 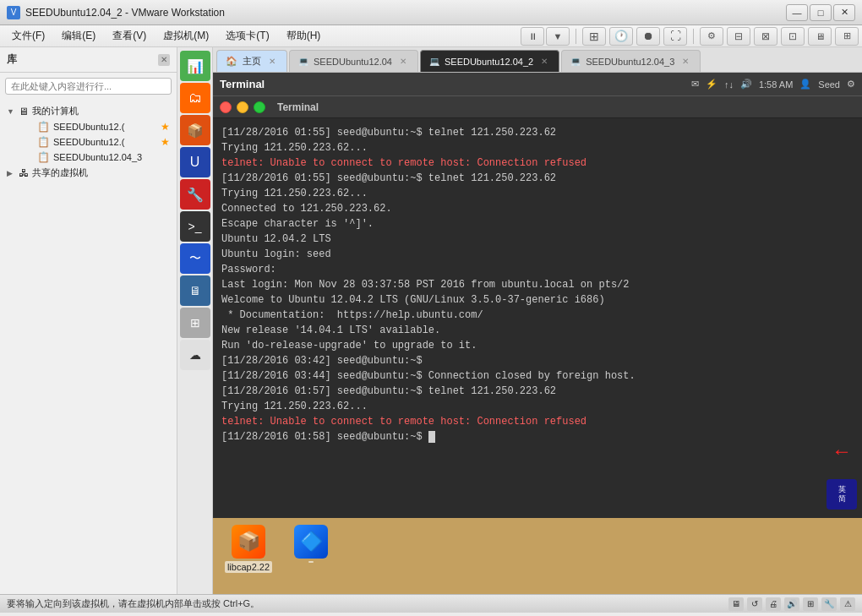 What do you see at coordinates (594, 36) in the screenshot?
I see `send-ctrl-alt-del-button: ⊞` at bounding box center [594, 36].